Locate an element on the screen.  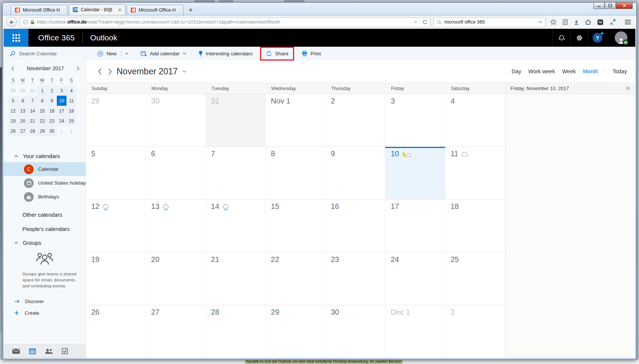
mini-calendar-day: 20 is located at coordinates (23, 121).